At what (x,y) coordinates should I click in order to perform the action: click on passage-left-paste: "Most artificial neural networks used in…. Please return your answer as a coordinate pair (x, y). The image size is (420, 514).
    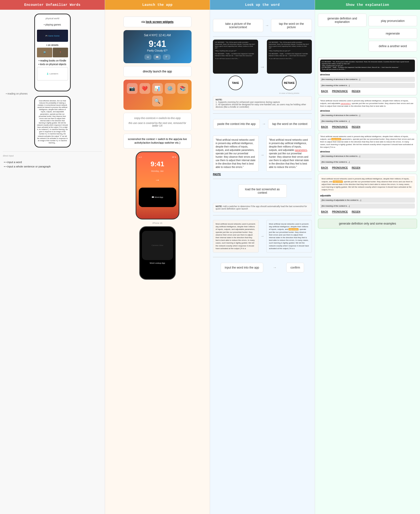
    Looking at the image, I should click on (236, 154).